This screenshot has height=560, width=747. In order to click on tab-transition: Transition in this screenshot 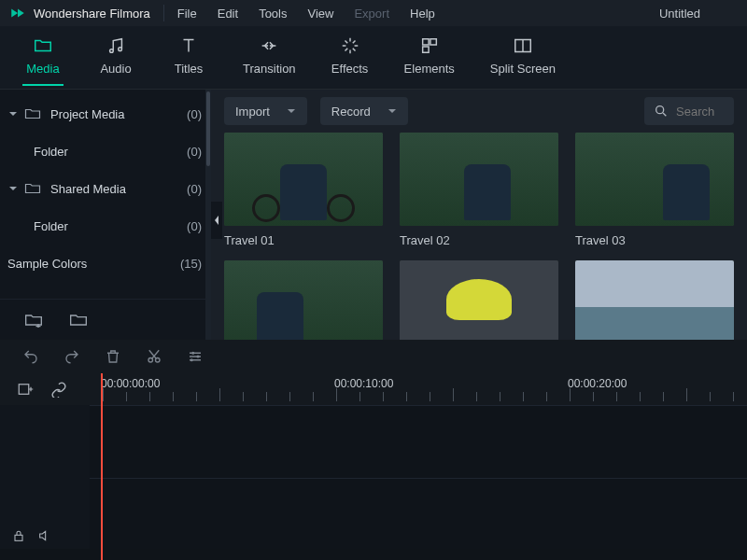, I will do `click(269, 58)`.